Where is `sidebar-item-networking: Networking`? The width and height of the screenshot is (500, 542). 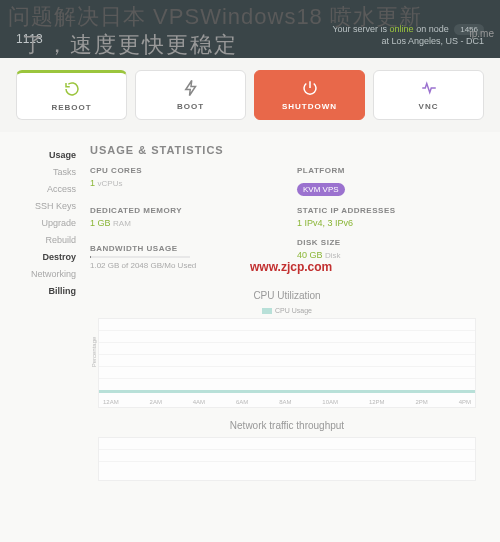 sidebar-item-networking: Networking is located at coordinates (54, 274).